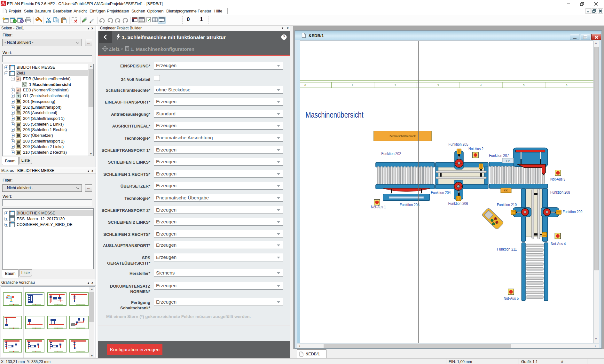 The width and height of the screenshot is (604, 364). Describe the element at coordinates (476, 149) in the screenshot. I see `svg-text: Not-Aus 2` at that location.